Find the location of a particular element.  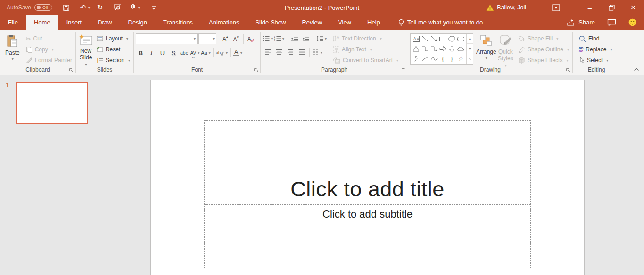

shape-curve is located at coordinates (434, 59).